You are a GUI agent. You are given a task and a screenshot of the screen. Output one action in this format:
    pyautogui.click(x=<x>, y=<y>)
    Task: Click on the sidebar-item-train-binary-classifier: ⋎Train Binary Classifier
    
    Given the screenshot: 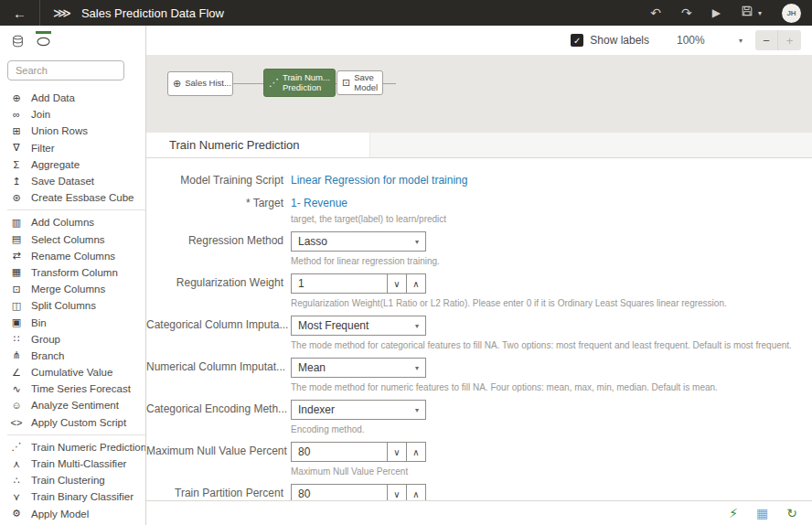 What is the action you would take?
    pyautogui.click(x=73, y=497)
    